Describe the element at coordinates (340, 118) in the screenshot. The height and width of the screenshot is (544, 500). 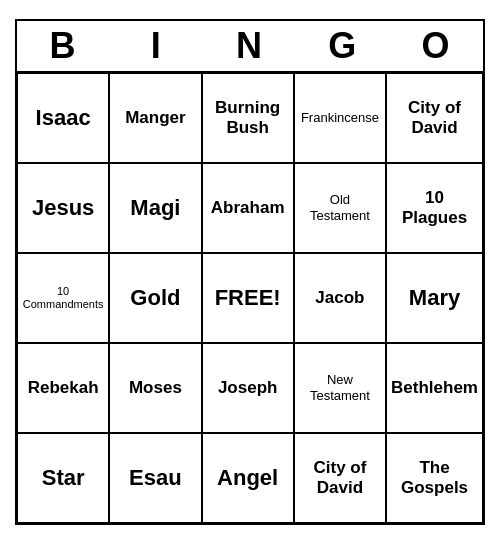
I see `bingo-cell-3: Frankincense` at that location.